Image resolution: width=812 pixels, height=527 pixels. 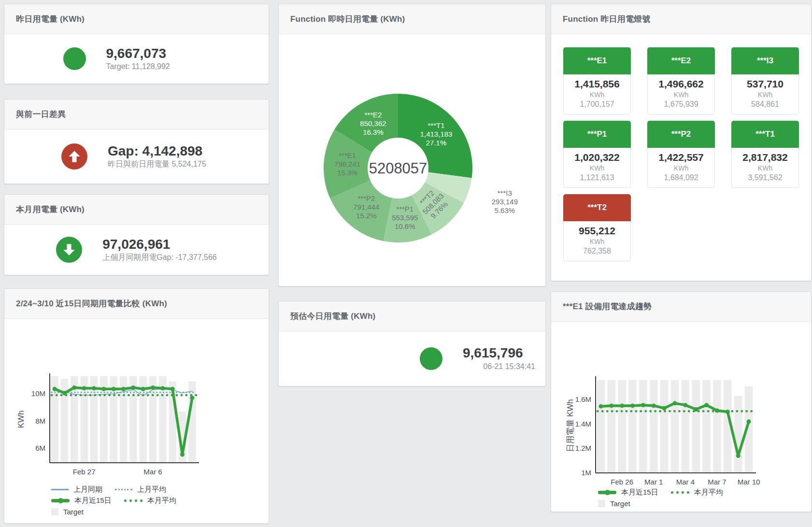 I want to click on x-tick-label: Mar 6, so click(x=153, y=471).